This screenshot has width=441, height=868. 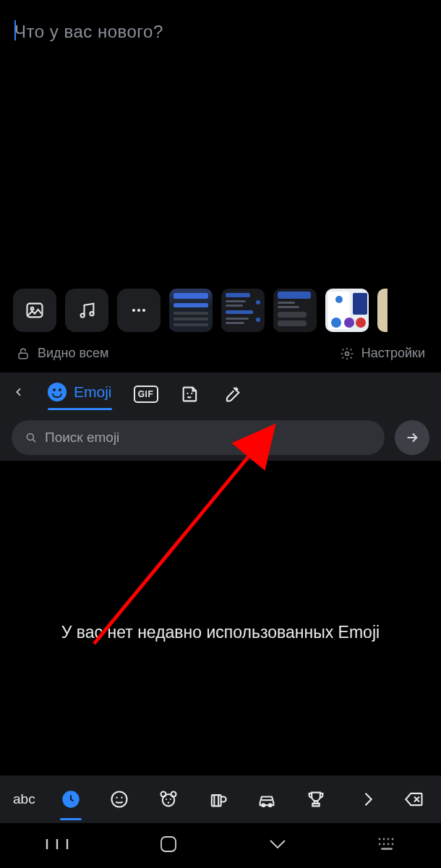 What do you see at coordinates (73, 353) in the screenshot?
I see `visibility-label: Видно всем` at bounding box center [73, 353].